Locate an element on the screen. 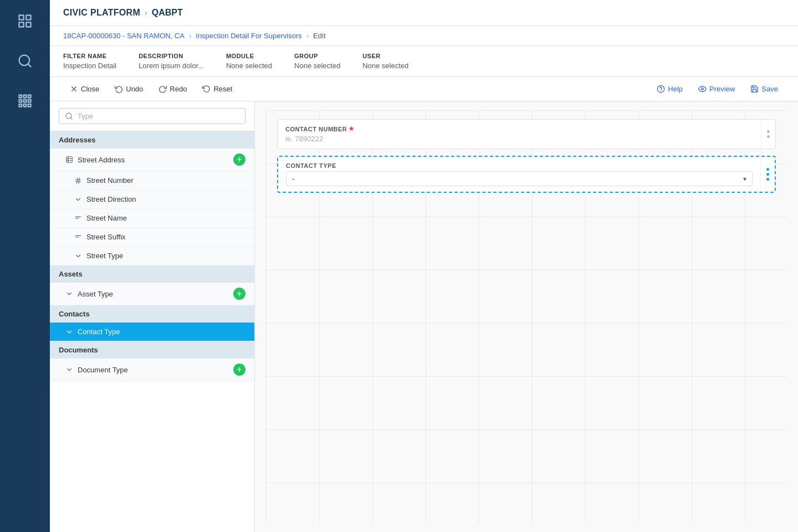  toolbar-right: Help Preview Save is located at coordinates (717, 89).